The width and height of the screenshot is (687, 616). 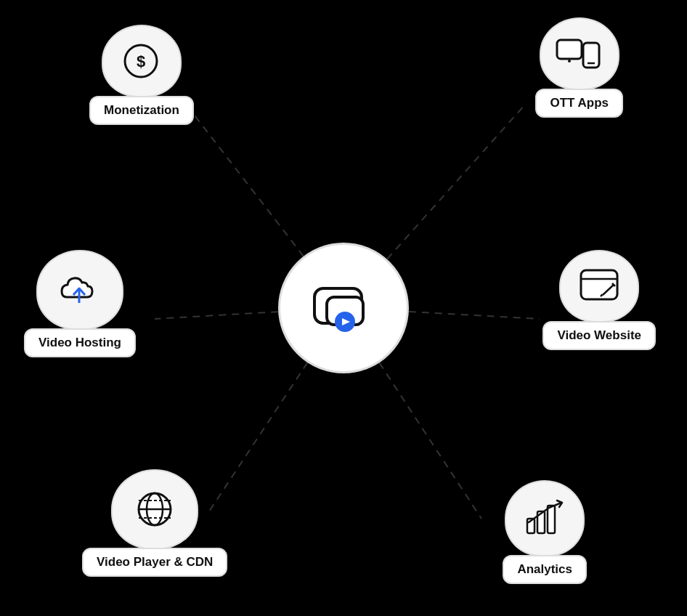 What do you see at coordinates (545, 519) in the screenshot?
I see `analytics-bubble` at bounding box center [545, 519].